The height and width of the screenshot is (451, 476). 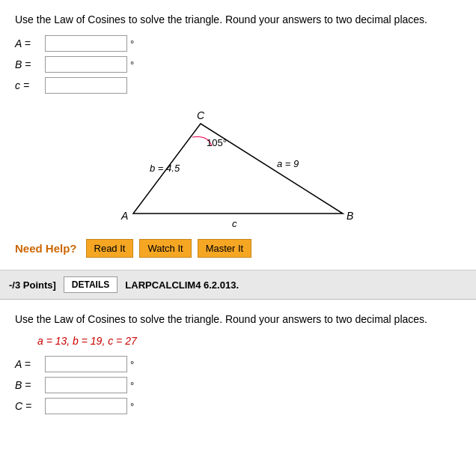 I want to click on field-C2, so click(x=86, y=406).